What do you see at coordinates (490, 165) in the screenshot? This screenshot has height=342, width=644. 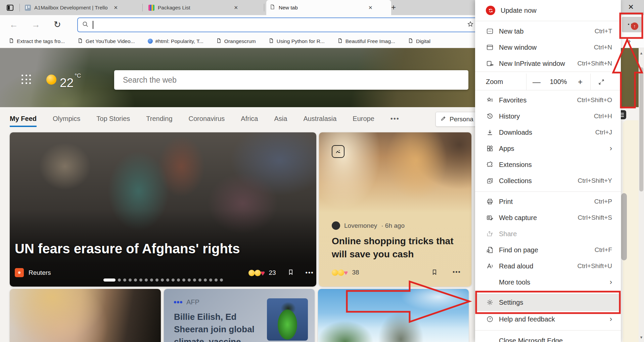 I see `puzzle-icon` at bounding box center [490, 165].